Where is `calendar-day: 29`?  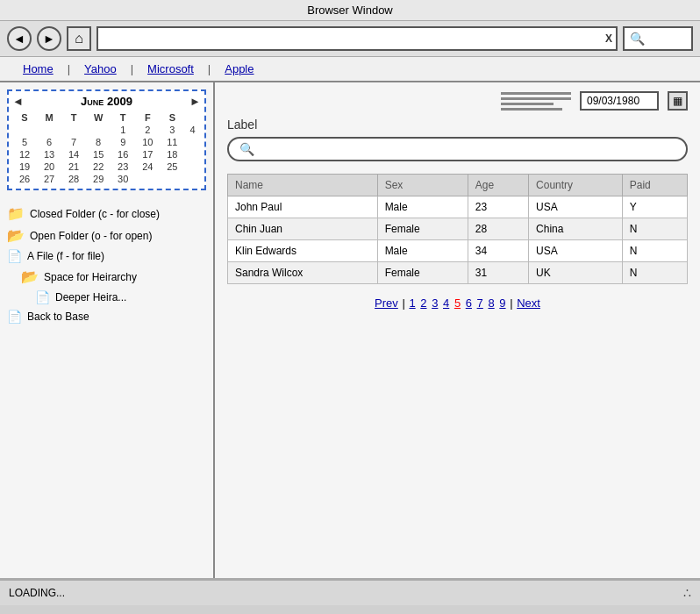
calendar-day: 29 is located at coordinates (98, 179).